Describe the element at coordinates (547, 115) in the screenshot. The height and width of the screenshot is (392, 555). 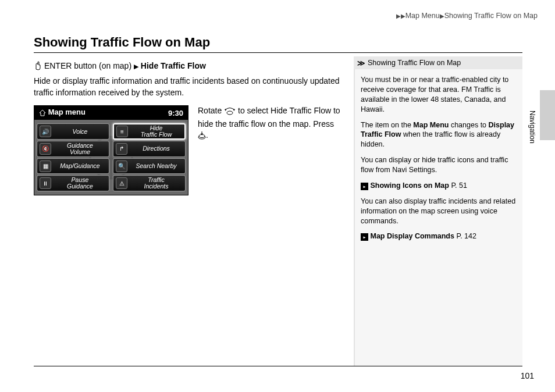
I see `side-tab` at that location.